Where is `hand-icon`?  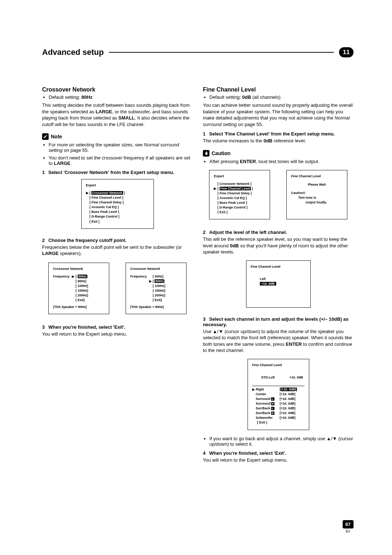 hand-icon is located at coordinates (206, 153).